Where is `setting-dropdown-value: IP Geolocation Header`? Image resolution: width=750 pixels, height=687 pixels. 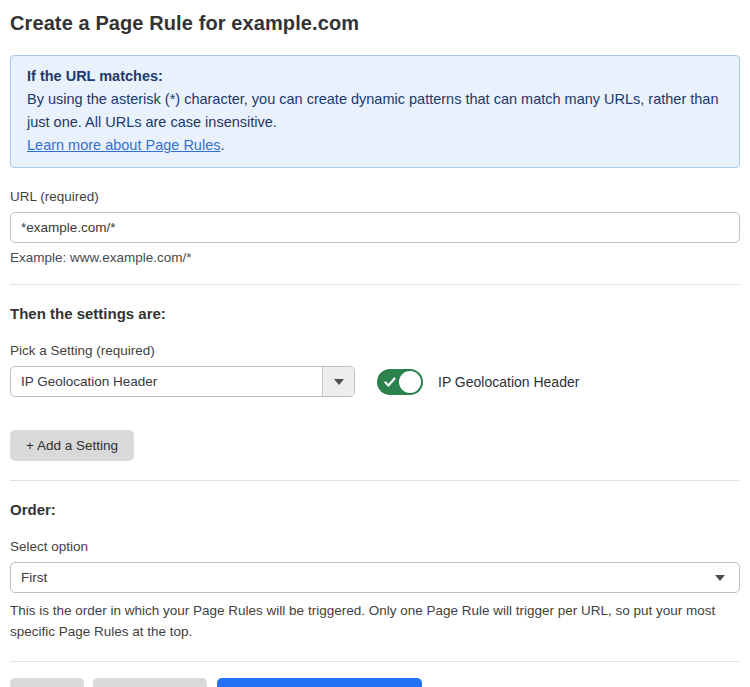
setting-dropdown-value: IP Geolocation Header is located at coordinates (166, 382).